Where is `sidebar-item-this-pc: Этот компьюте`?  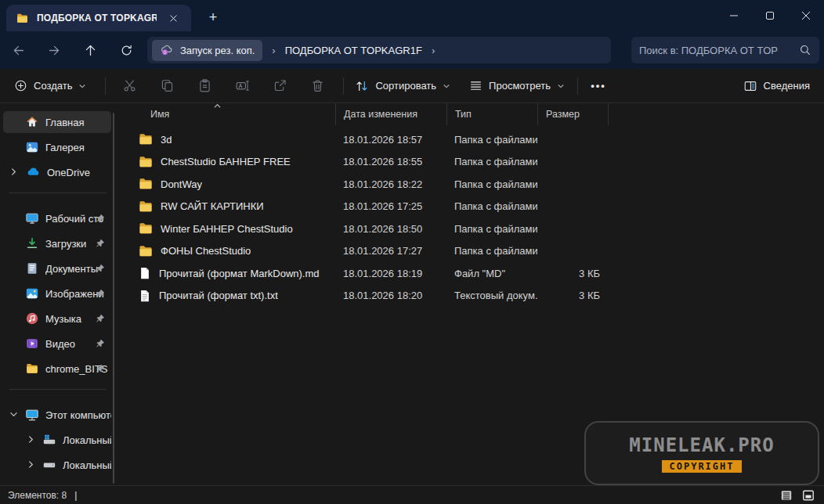 sidebar-item-this-pc: Этот компьюте is located at coordinates (57, 415).